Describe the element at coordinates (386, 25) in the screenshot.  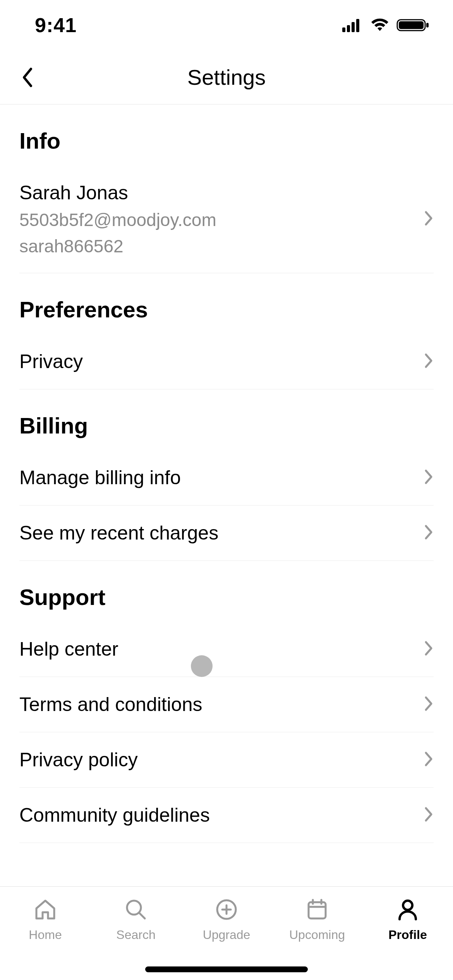
I see `status-icons` at that location.